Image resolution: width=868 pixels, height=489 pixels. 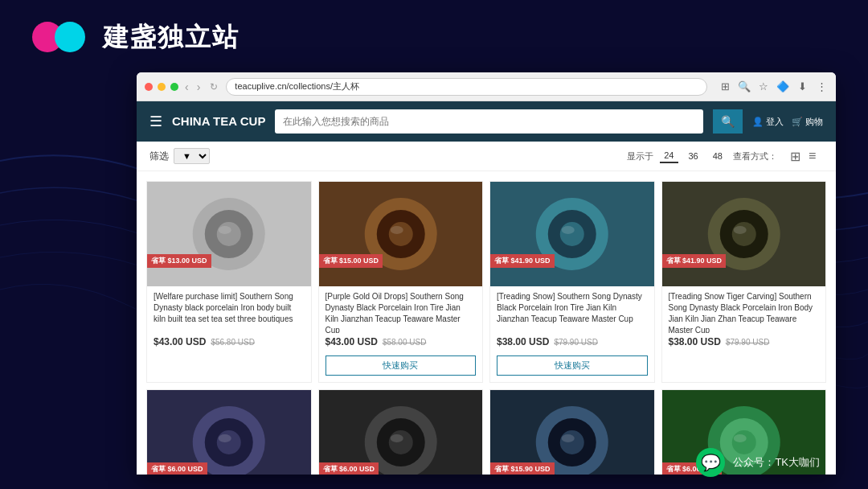 What do you see at coordinates (149, 87) in the screenshot?
I see `browser-close-btn` at bounding box center [149, 87].